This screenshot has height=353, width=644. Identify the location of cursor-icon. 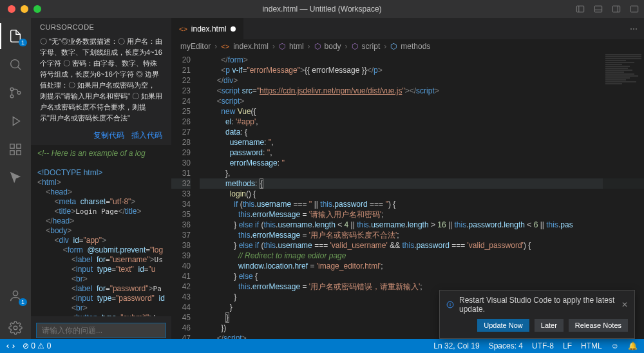
(15, 178).